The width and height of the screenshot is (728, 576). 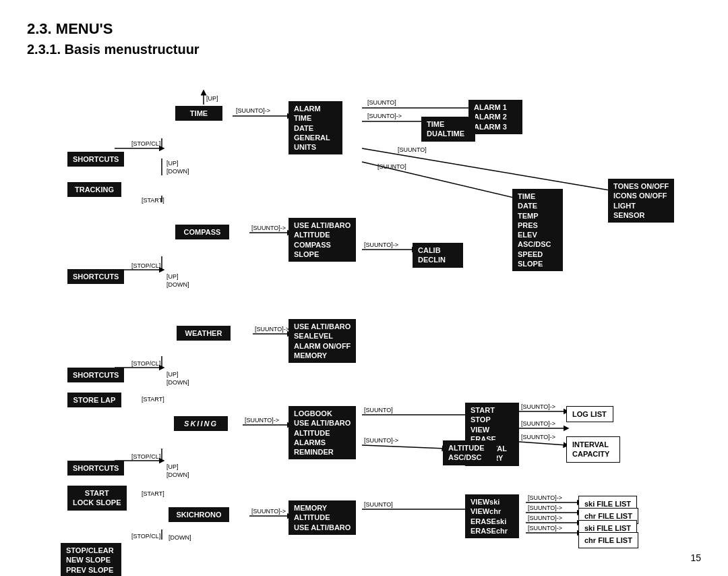 I want to click on use-alti-baro2-box: USE ALTI/BARO SEALEVEL ALARM ON/OFF MEMO…, so click(x=322, y=341).